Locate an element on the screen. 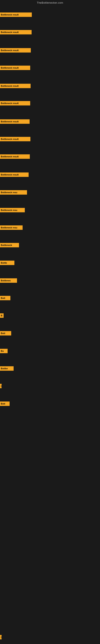  bar-row: Bottlenec is located at coordinates (8, 280).